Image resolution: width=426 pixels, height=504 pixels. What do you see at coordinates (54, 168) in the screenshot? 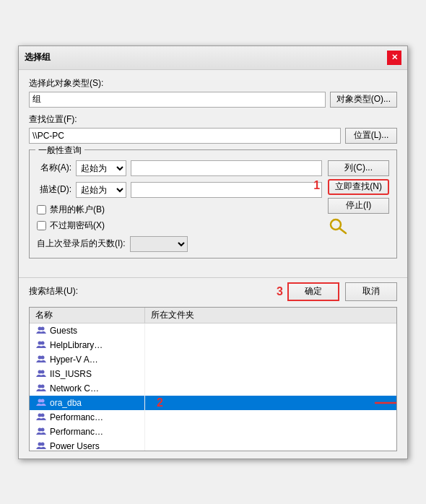
I see `name-label: 名称(A):` at bounding box center [54, 168].